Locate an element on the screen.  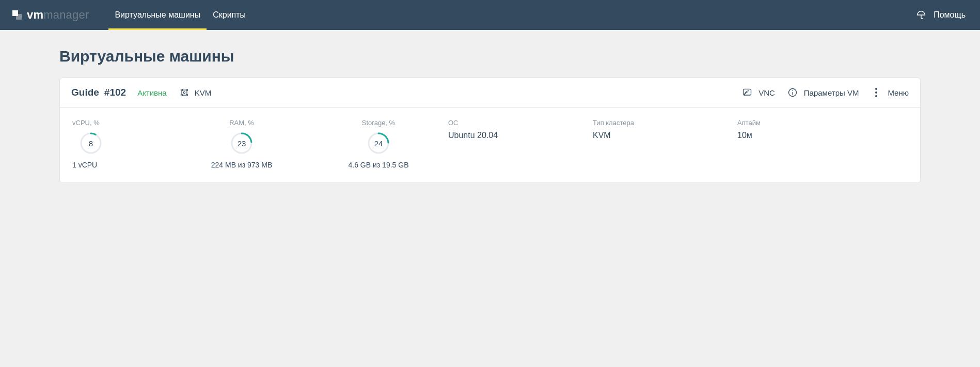
gauge-ram-ring: 23 is located at coordinates (242, 143).